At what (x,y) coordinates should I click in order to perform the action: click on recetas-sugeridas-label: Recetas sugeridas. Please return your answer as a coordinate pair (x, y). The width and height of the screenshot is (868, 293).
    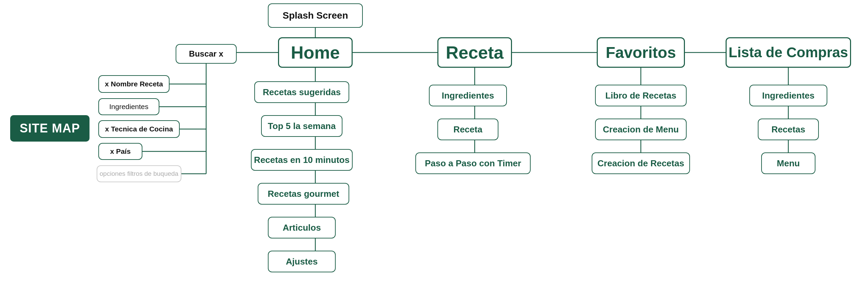
    Looking at the image, I should click on (302, 92).